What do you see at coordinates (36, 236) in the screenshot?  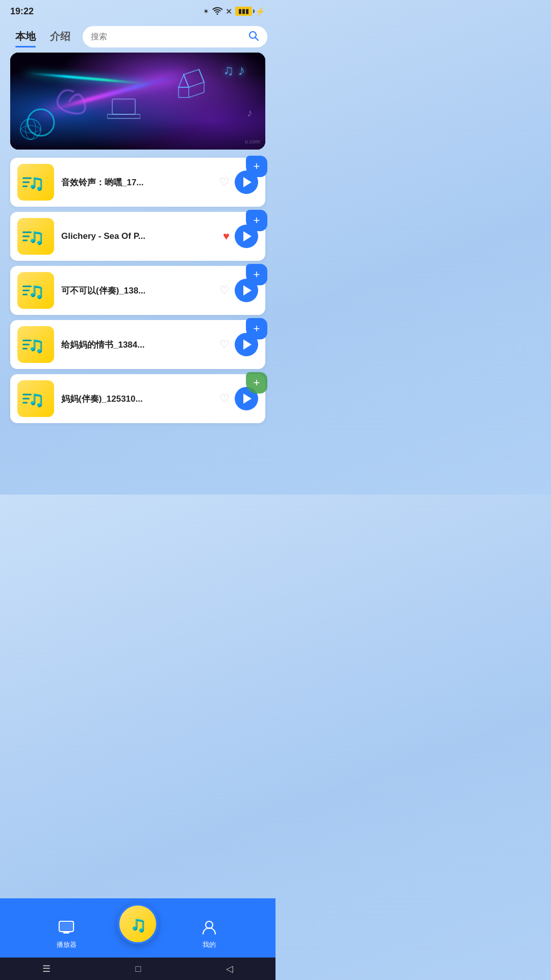 I see `song-thumbnail-2: ♫` at bounding box center [36, 236].